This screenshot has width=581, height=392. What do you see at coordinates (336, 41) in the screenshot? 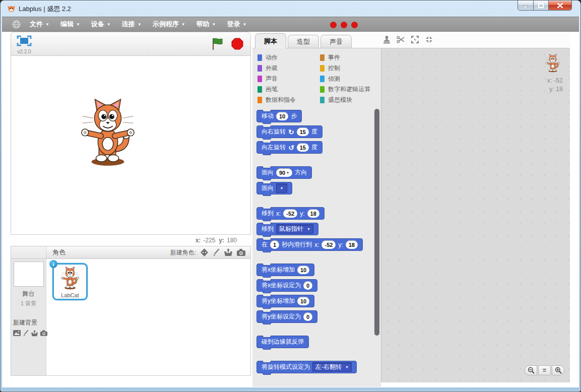
I see `tab-声音: 声音` at bounding box center [336, 41].